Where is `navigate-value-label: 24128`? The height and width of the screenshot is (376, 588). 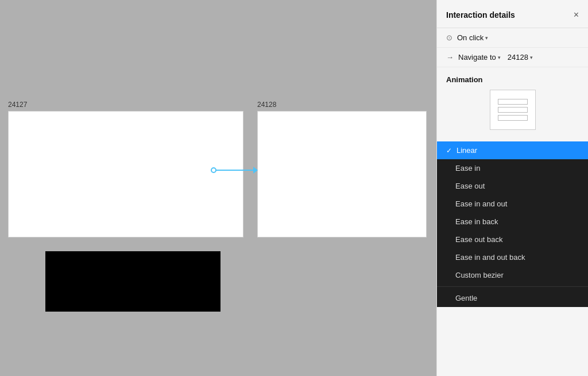
navigate-value-label: 24128 is located at coordinates (518, 57).